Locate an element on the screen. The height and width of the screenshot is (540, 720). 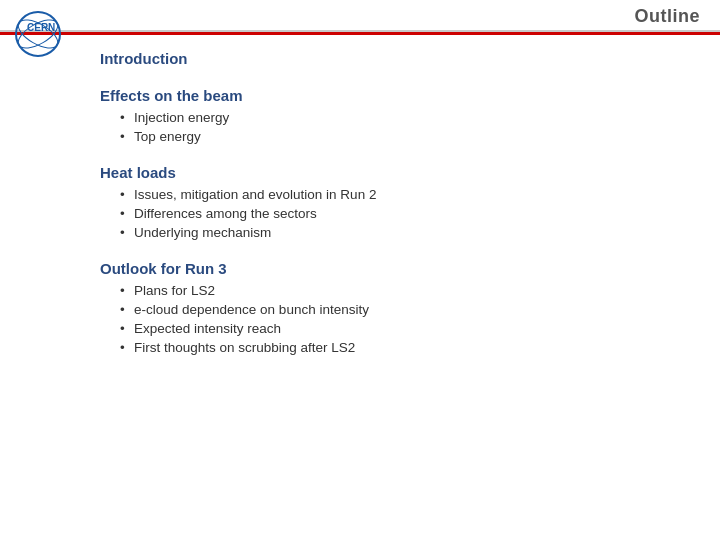
list-item: First thoughts on scrubbing after LS2 is located at coordinates (410, 348).